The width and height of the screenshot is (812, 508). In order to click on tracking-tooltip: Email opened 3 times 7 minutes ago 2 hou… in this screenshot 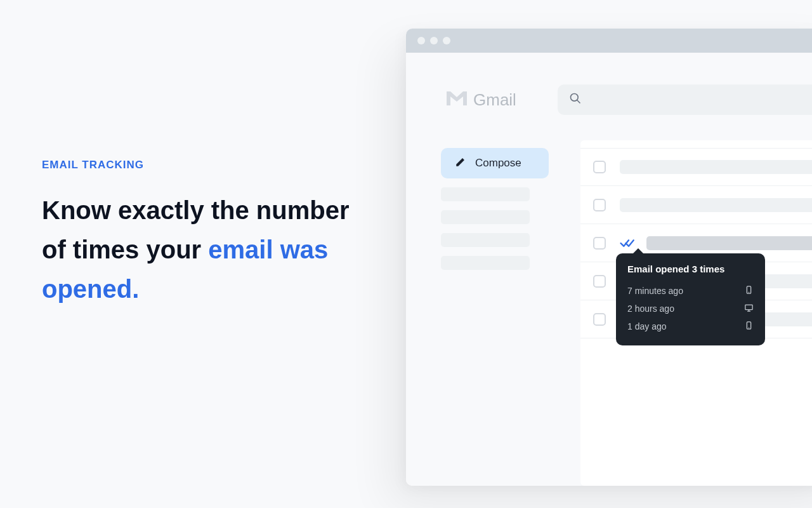, I will do `click(690, 300)`.